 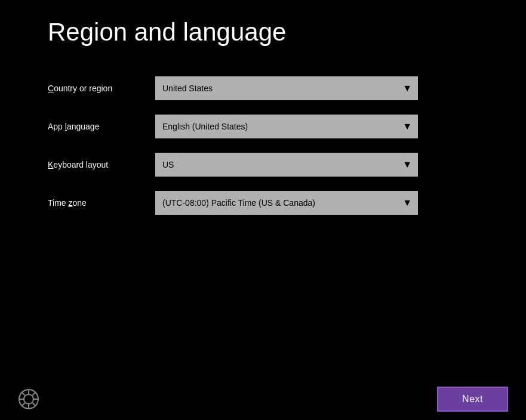 What do you see at coordinates (96, 203) in the screenshot?
I see `time-zone-label: Time zone` at bounding box center [96, 203].